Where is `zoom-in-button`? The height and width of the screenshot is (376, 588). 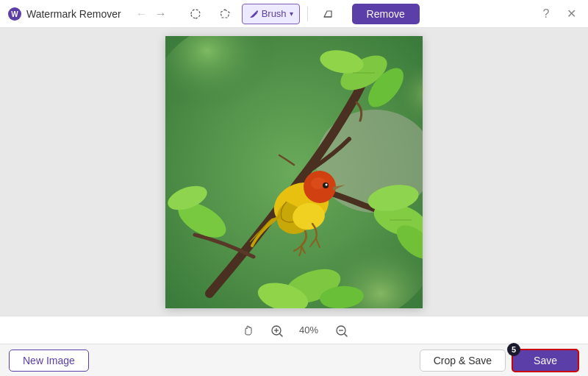 zoom-in-button is located at coordinates (276, 330).